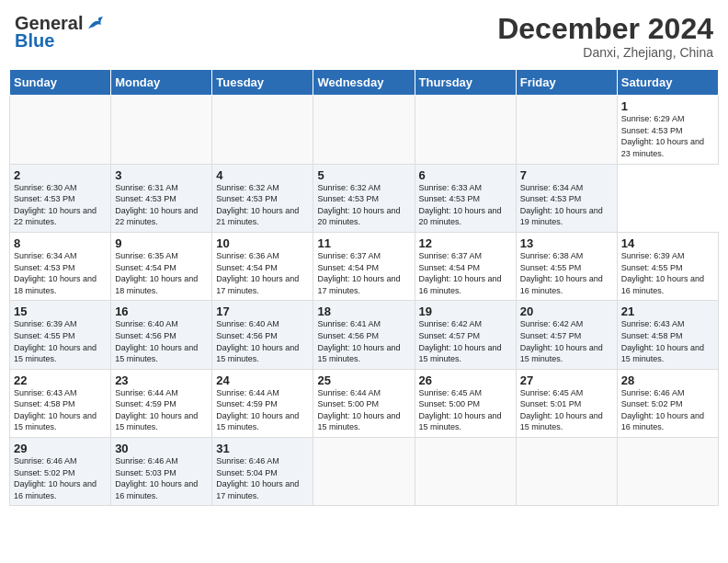 The image size is (728, 563). I want to click on calendar-day-cell: 18Sunrise: 6:41 AMSunset: 4:56 PMDayligh…, so click(364, 335).